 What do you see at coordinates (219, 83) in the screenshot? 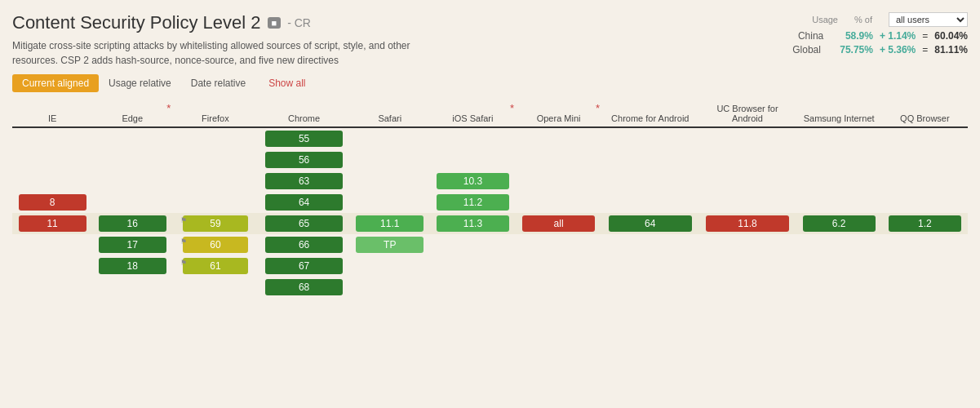
I see `tab-date-relative: Date relative` at bounding box center [219, 83].